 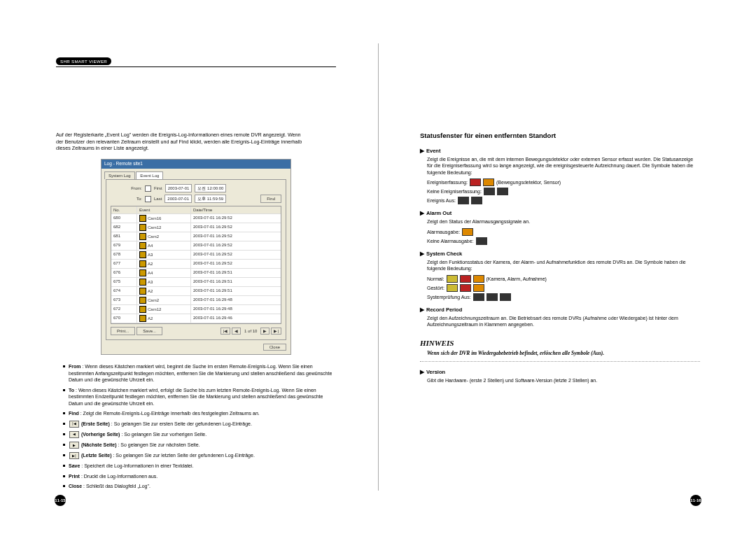 I want to click on from-row: From: First 2003-07-01 오전 12:00:00, so click(x=196, y=188).